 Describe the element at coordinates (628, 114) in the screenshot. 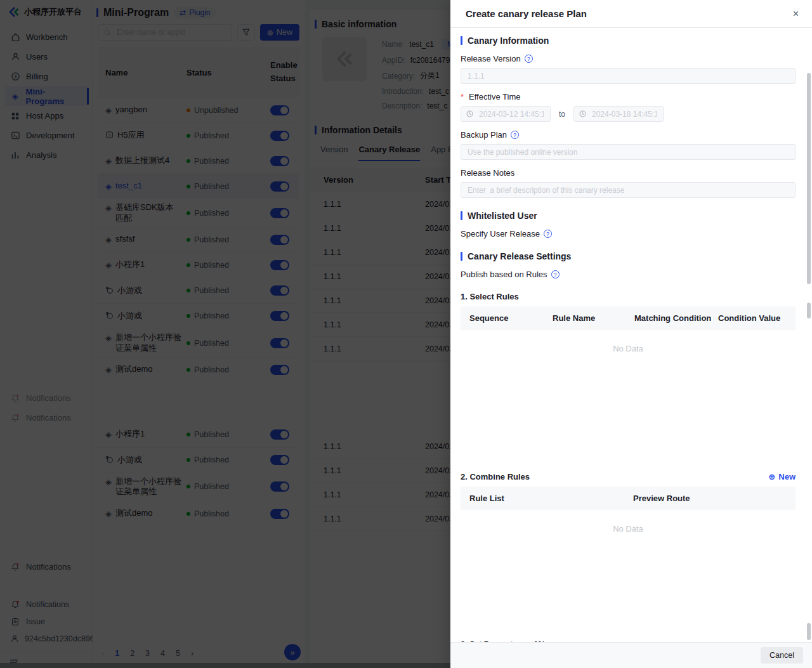

I see `effective-time-range: to` at that location.